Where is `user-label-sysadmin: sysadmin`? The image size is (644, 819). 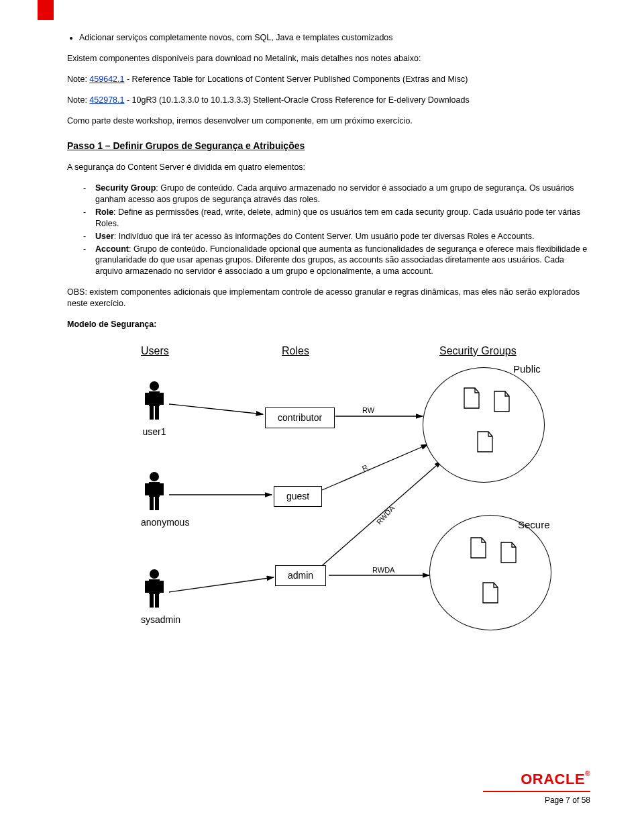 user-label-sysadmin: sysadmin is located at coordinates (154, 620).